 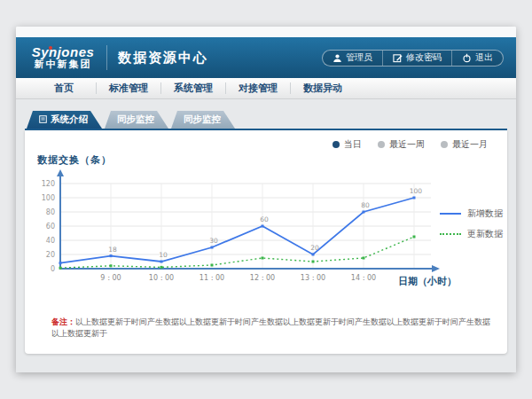 I want to click on svg-text: 18, so click(x=113, y=250).